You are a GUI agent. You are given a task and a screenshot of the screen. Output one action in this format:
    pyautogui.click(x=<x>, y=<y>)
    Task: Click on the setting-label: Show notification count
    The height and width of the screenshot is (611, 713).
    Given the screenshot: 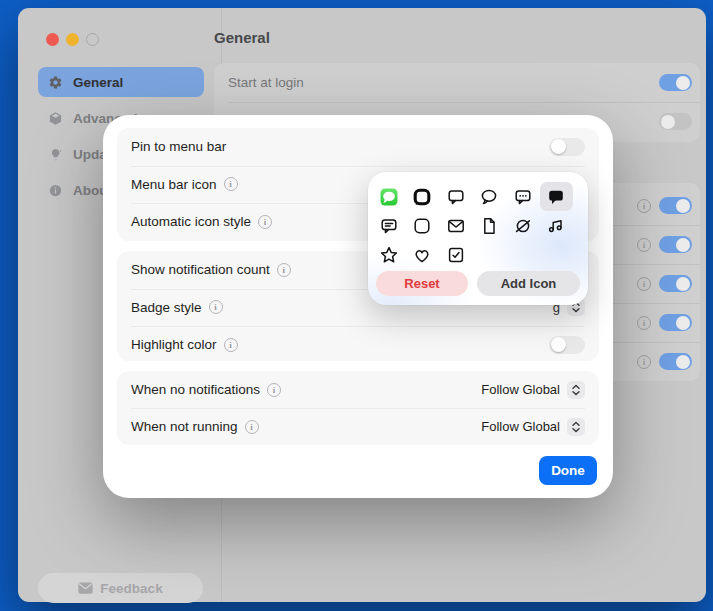 What is the action you would take?
    pyautogui.click(x=200, y=270)
    